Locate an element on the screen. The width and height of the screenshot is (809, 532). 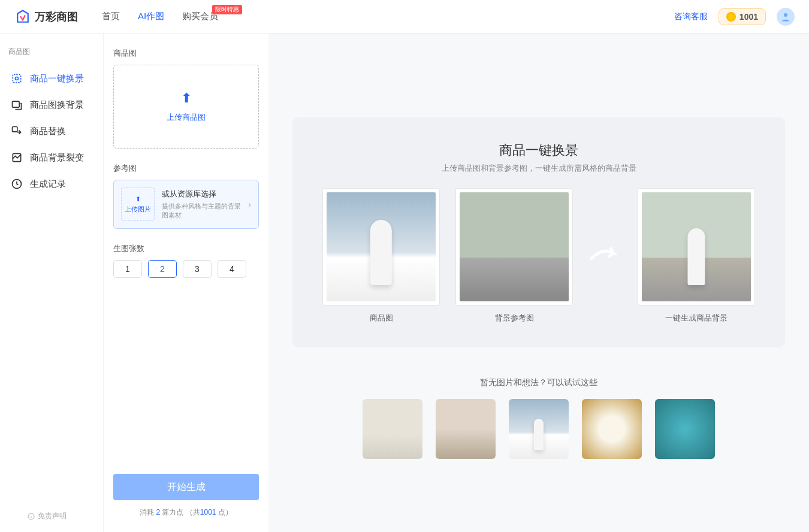
sidebar-item-history: 生成记录 is located at coordinates (52, 184).